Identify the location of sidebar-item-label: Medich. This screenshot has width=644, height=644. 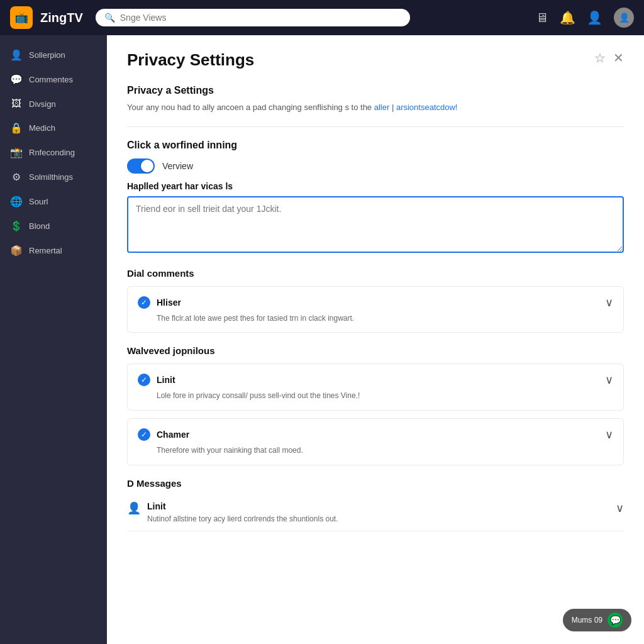
(42, 128).